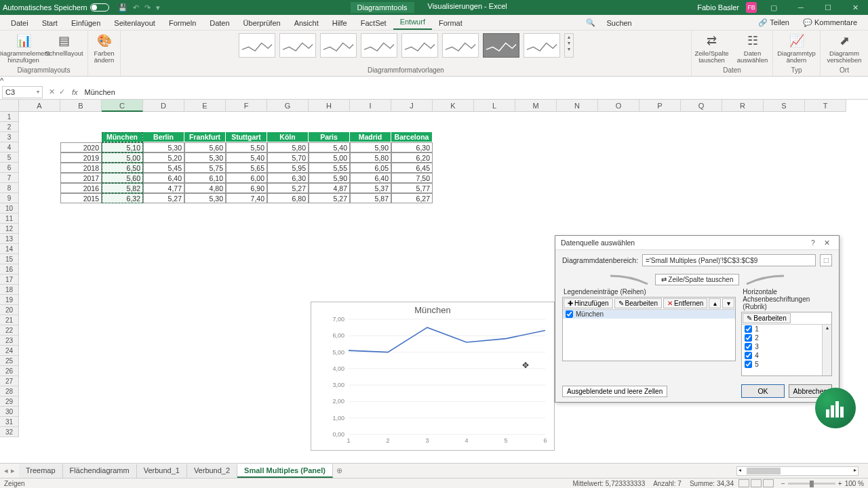  I want to click on search-icon: 🔍, so click(591, 23).